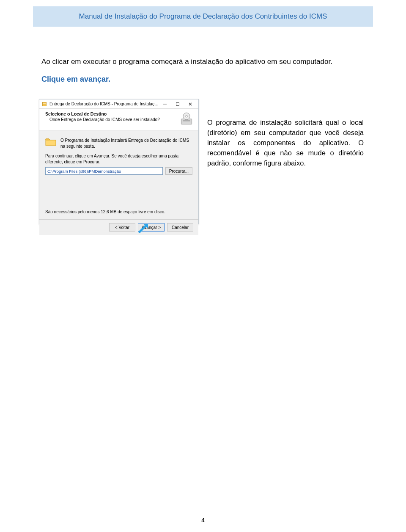 The width and height of the screenshot is (406, 532). I want to click on window-minimize-button, so click(165, 104).